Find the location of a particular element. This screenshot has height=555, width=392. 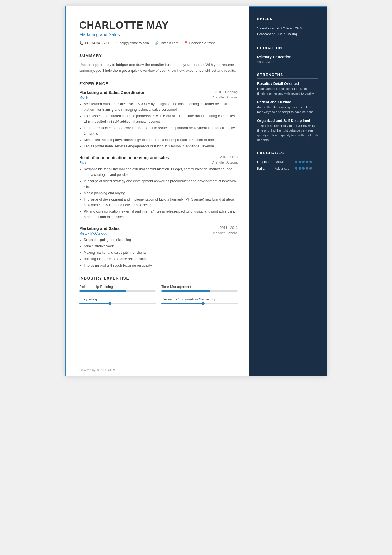

skills-text-1: Salesforce · MS Office · CRM · is located at coordinates (288, 28).